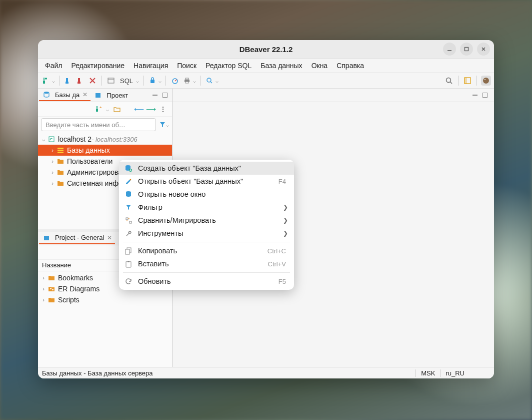  Describe the element at coordinates (151, 66) in the screenshot. I see `menu-navigate: Навигация` at that location.